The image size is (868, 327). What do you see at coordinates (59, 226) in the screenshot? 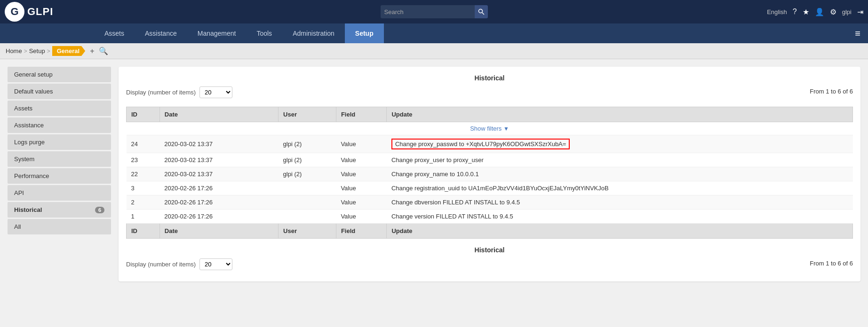
I see `sidebar-item-all: All` at bounding box center [59, 226].